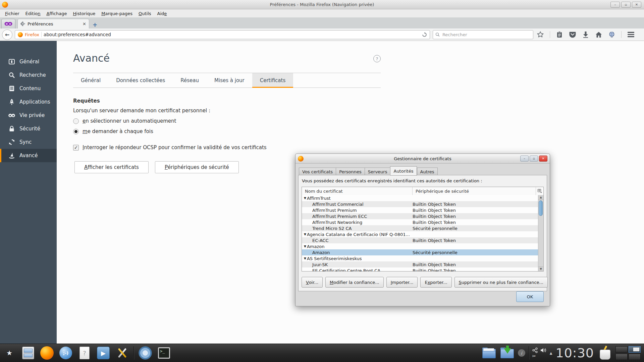 This screenshot has height=362, width=644. Describe the element at coordinates (540, 35) in the screenshot. I see `bookmark-star-icon` at that location.